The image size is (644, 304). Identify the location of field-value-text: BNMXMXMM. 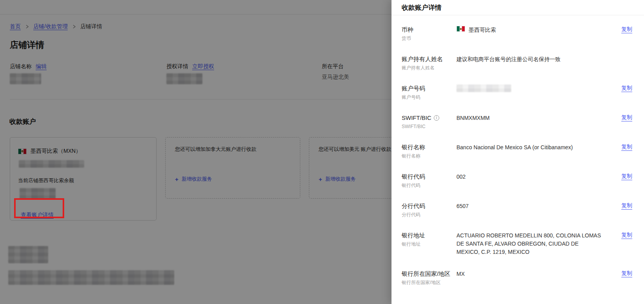
(473, 118).